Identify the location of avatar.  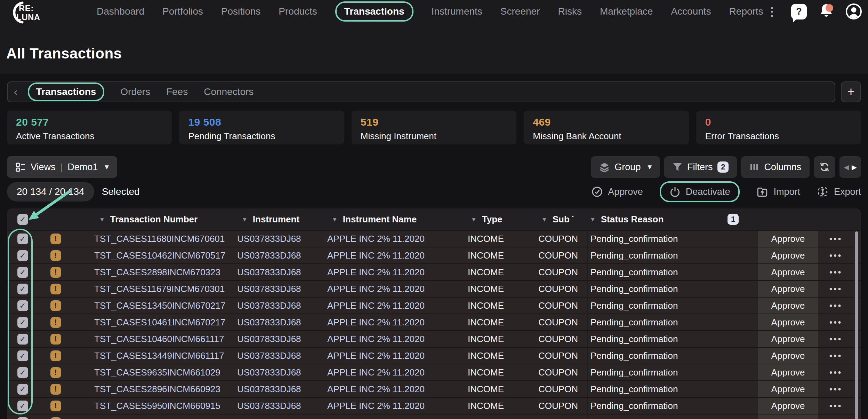
(854, 11).